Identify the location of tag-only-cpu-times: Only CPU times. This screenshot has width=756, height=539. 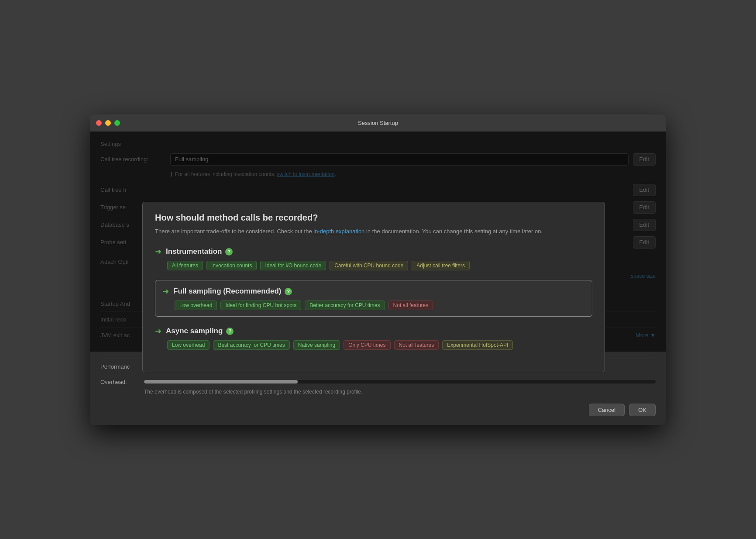
(367, 345).